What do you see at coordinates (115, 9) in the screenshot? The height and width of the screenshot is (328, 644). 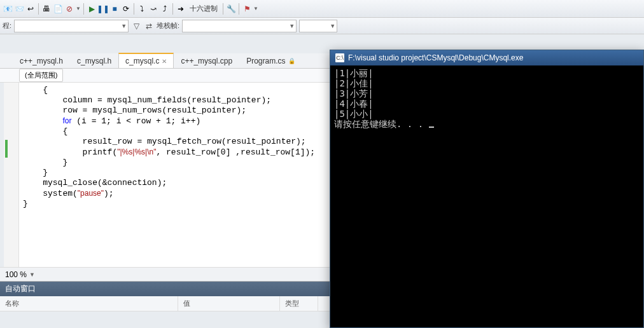 I see `stop-icon: ■` at bounding box center [115, 9].